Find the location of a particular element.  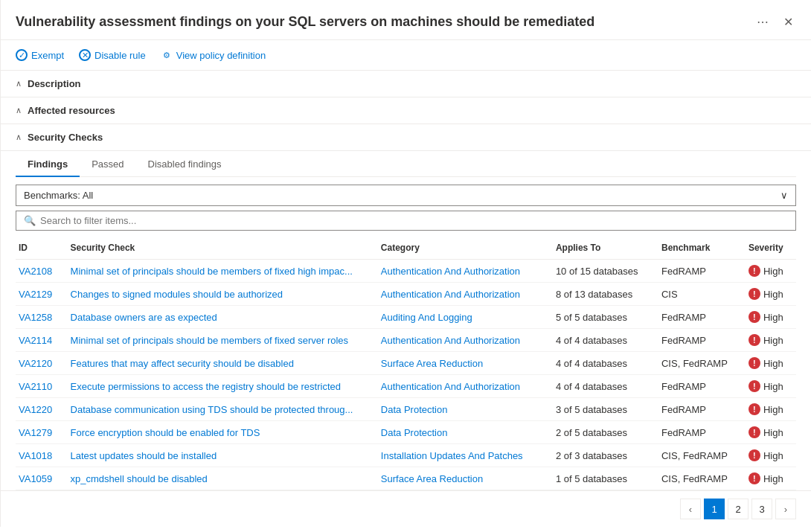

search-input is located at coordinates (414, 220).